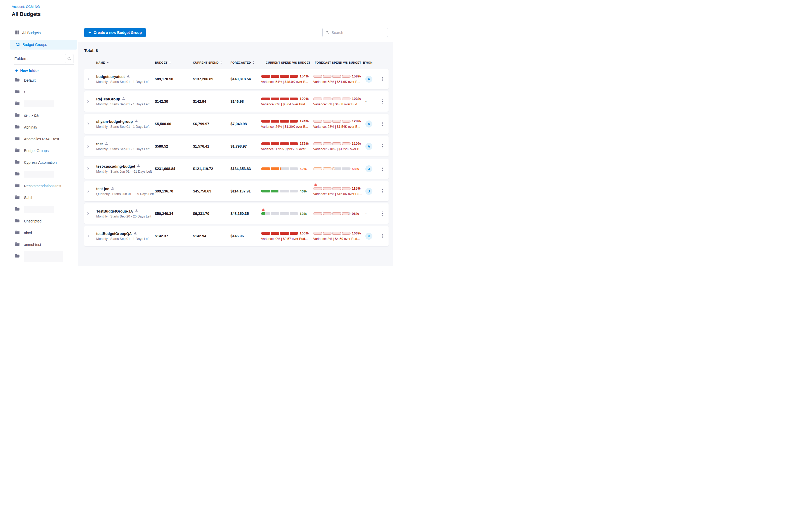  What do you see at coordinates (114, 234) in the screenshot?
I see `budget-group-name: testBudgetGroupQA` at bounding box center [114, 234].